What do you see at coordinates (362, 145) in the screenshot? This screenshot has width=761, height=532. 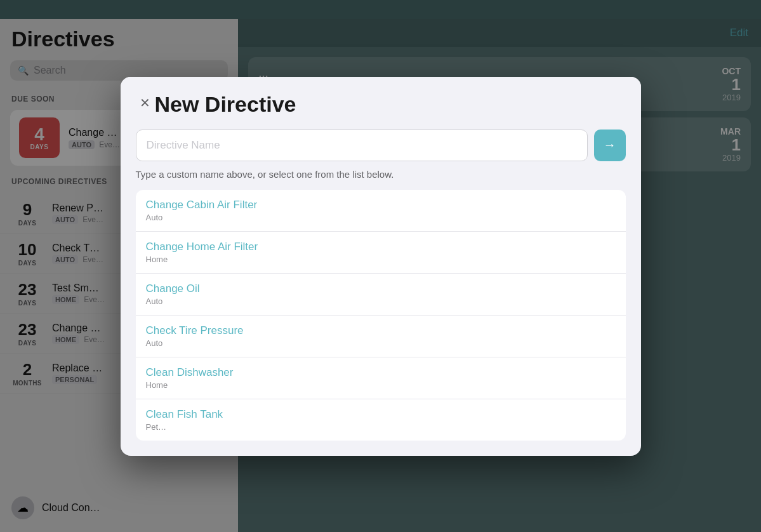 I see `directive-name-input` at bounding box center [362, 145].